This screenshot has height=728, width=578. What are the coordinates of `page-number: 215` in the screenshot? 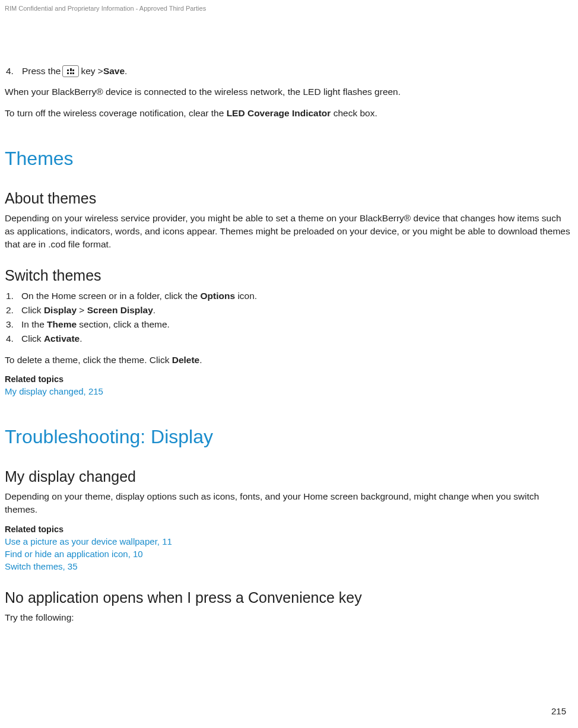 It's located at (559, 711).